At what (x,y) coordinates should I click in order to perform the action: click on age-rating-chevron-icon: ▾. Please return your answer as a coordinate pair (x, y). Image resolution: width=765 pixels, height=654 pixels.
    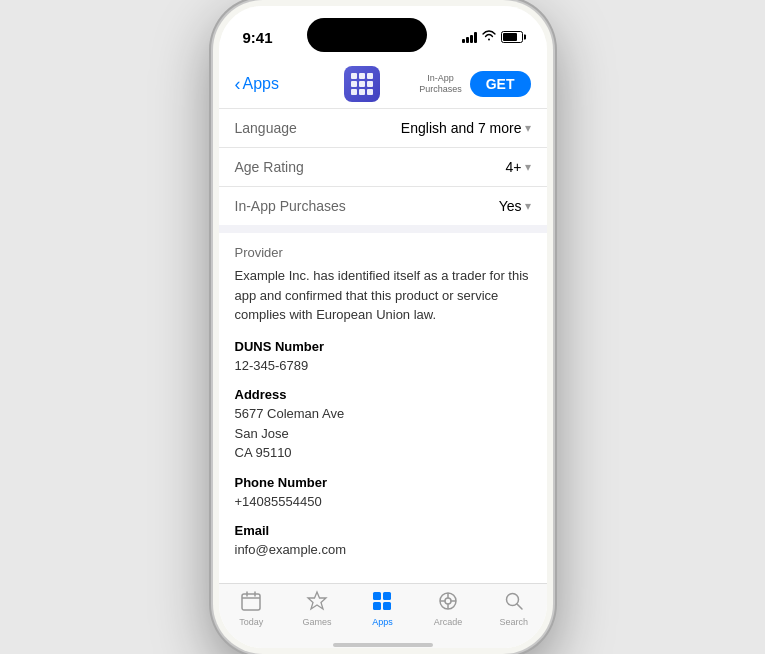
    Looking at the image, I should click on (528, 167).